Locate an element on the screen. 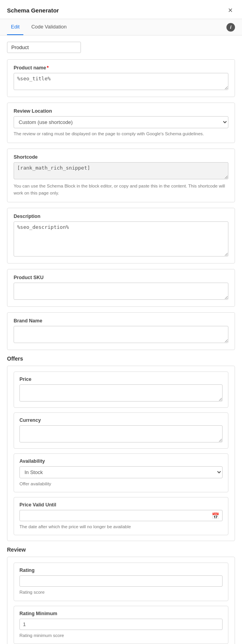 This screenshot has height=644, width=242. product-type-input is located at coordinates (44, 48).